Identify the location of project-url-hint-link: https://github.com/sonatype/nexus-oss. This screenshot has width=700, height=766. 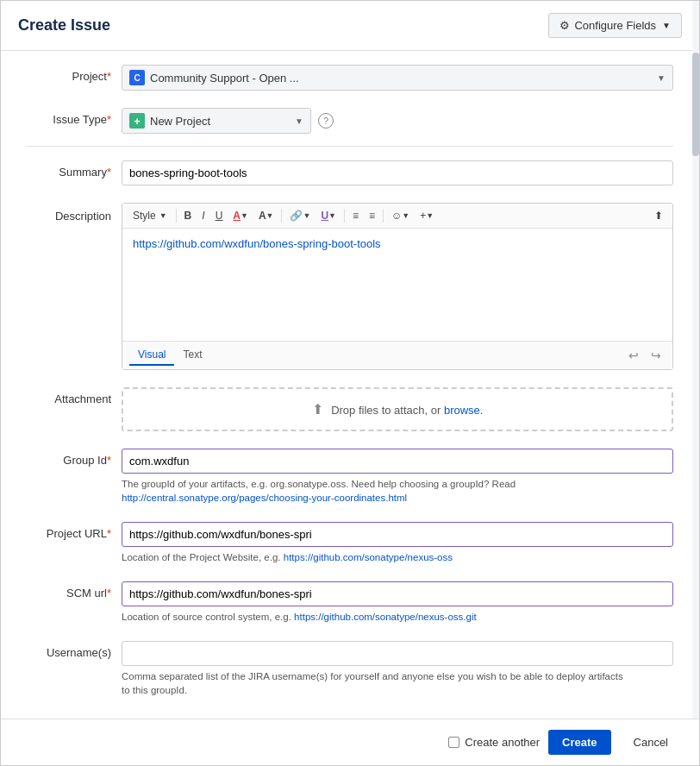
(368, 557).